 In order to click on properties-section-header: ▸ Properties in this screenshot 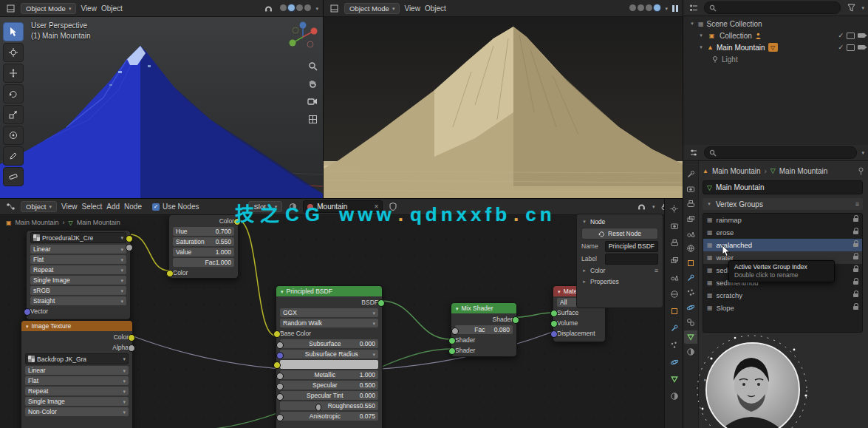, I will do `click(620, 282)`.